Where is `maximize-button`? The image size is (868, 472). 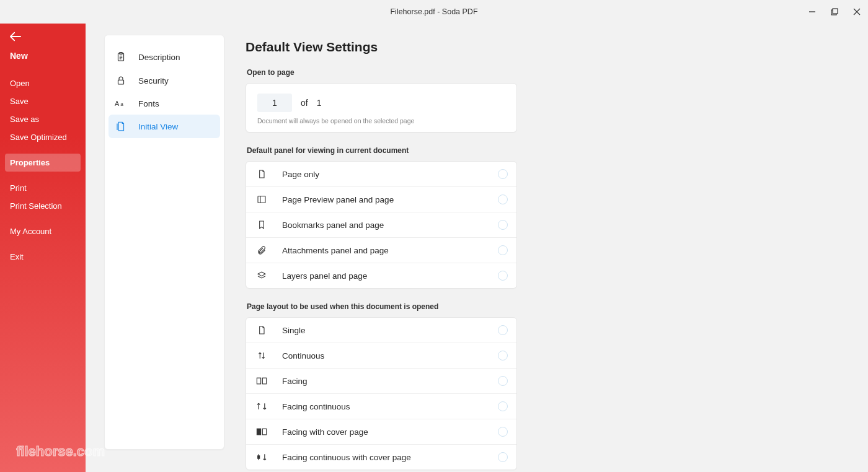 maximize-button is located at coordinates (835, 12).